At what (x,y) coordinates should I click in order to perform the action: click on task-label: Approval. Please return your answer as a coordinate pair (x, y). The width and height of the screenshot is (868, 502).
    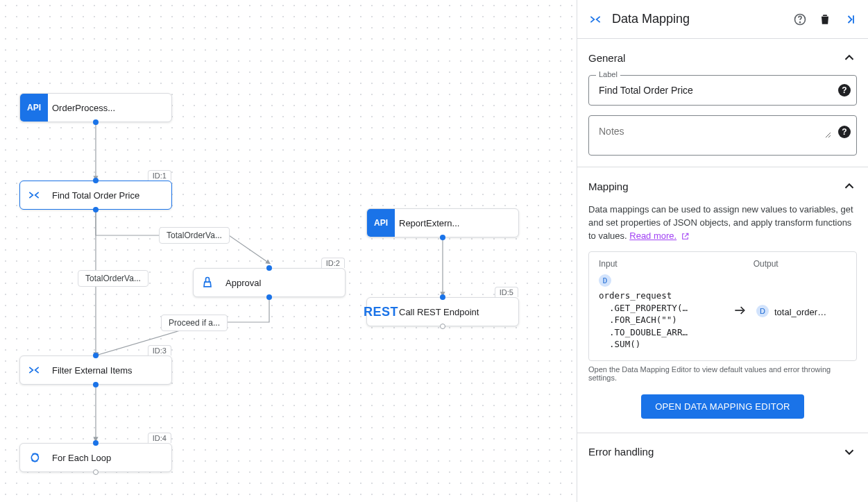
    Looking at the image, I should click on (283, 283).